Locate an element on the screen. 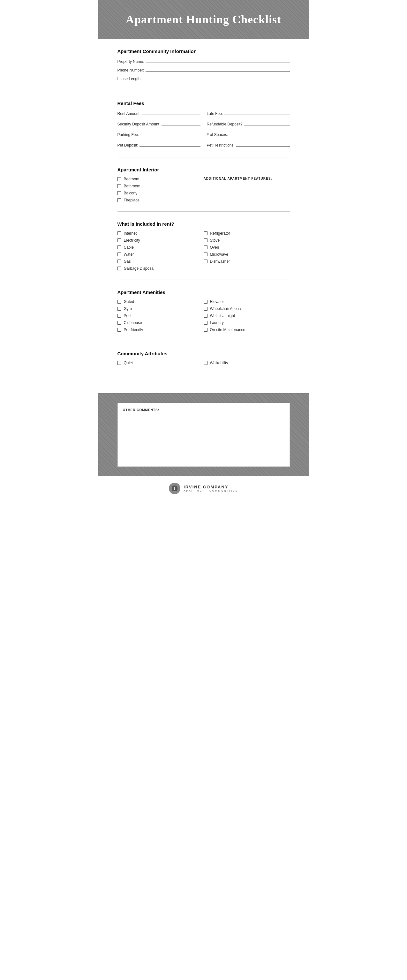 The height and width of the screenshot is (980, 407). list-item: Pet-friendly is located at coordinates (161, 330).